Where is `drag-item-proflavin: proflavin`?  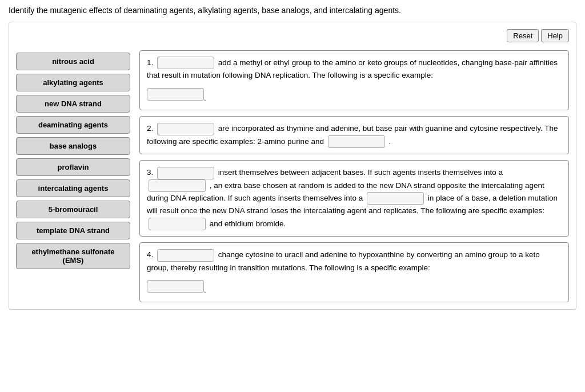
drag-item-proflavin: proflavin is located at coordinates (73, 167).